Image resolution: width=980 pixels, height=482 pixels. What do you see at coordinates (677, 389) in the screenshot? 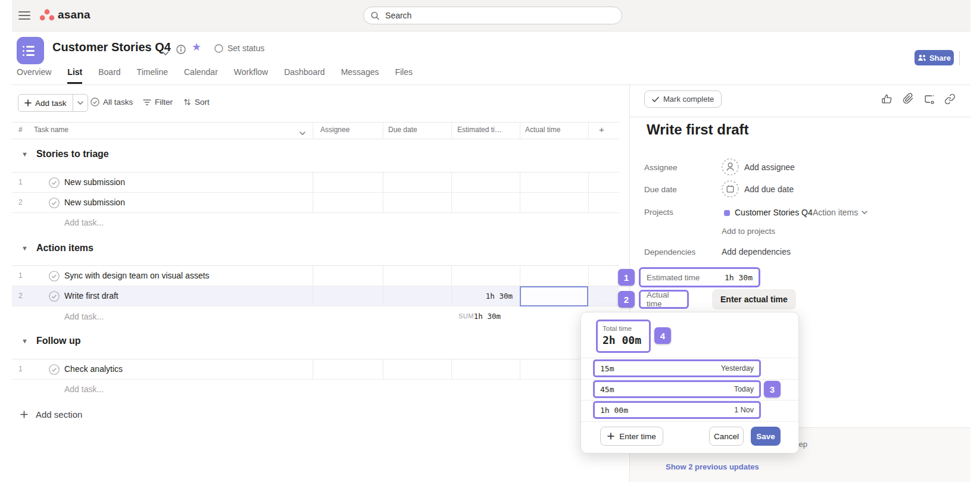
I see `time-entry-row: 45m Today` at bounding box center [677, 389].